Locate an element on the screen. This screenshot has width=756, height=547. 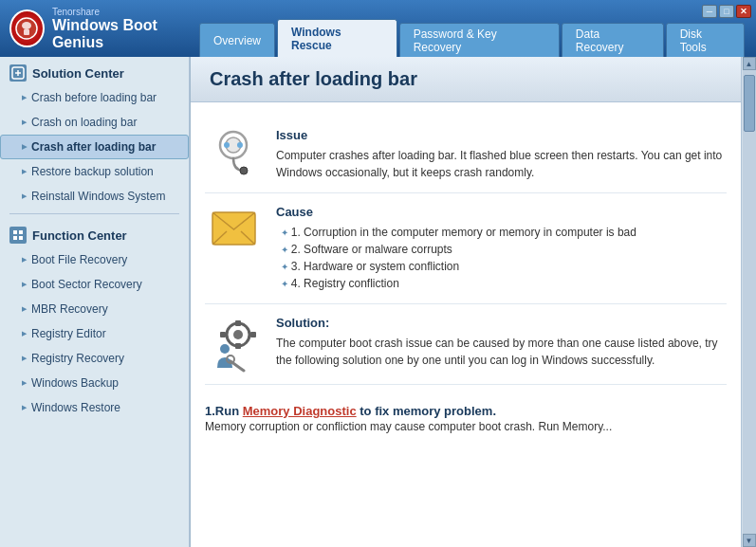
sidebar-item-label: Restore backup solution is located at coordinates (93, 172).